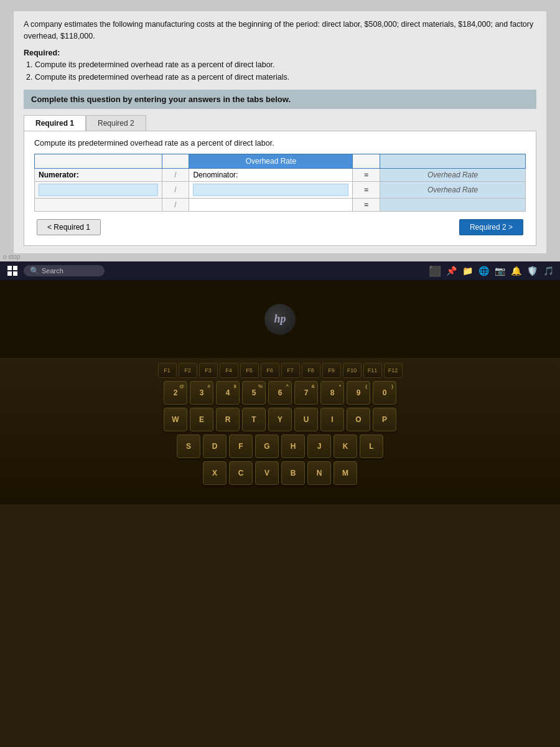 The image size is (560, 747). Describe the element at coordinates (35, 271) in the screenshot. I see `taskbar-search-icon: 🔍` at that location.